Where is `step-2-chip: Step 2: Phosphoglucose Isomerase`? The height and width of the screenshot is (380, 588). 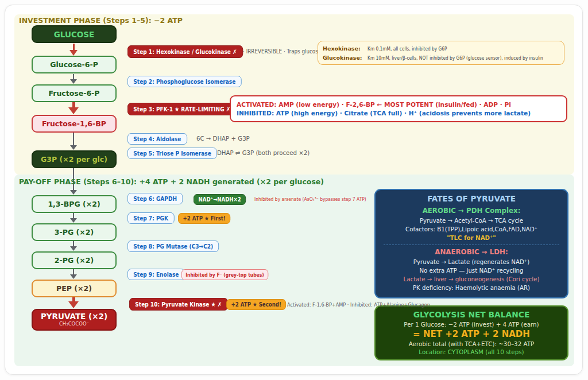
step-2-chip: Step 2: Phosphoglucose Isomerase is located at coordinates (185, 82).